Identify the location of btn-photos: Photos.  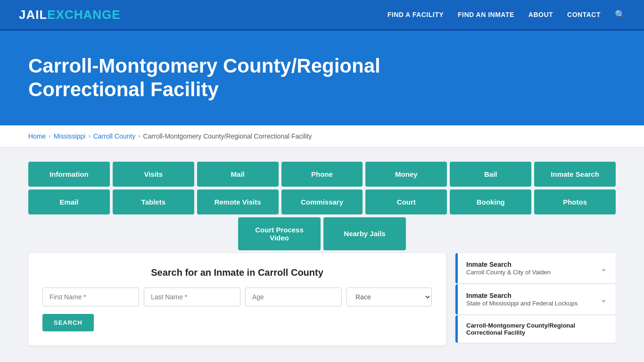
(575, 202).